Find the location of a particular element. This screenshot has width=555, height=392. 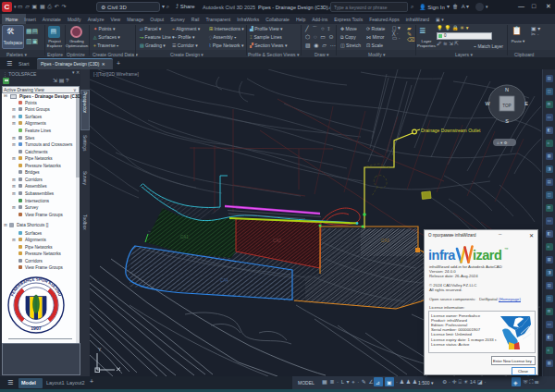

svg-text: E is located at coordinates (526, 104).